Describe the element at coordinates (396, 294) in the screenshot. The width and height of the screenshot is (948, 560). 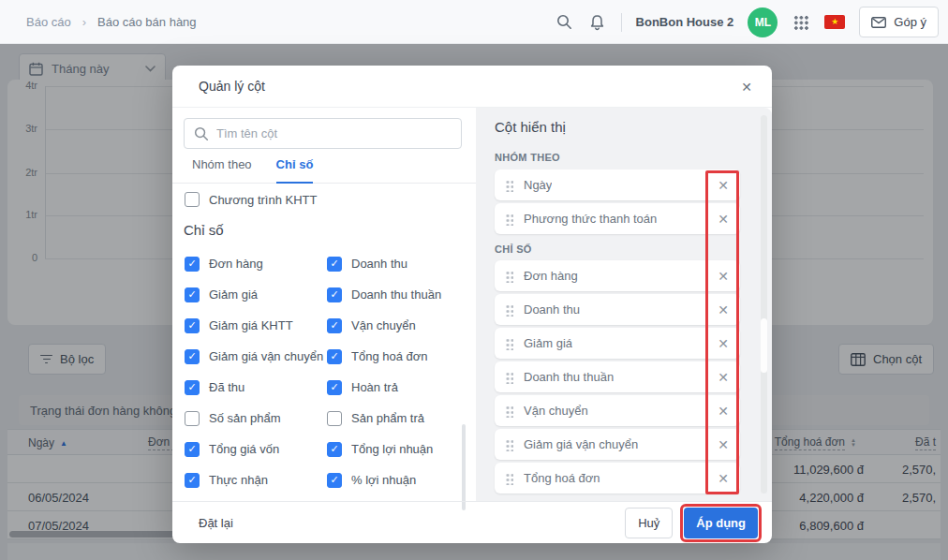
I see `checkbox-label: Doanh thu thuần` at that location.